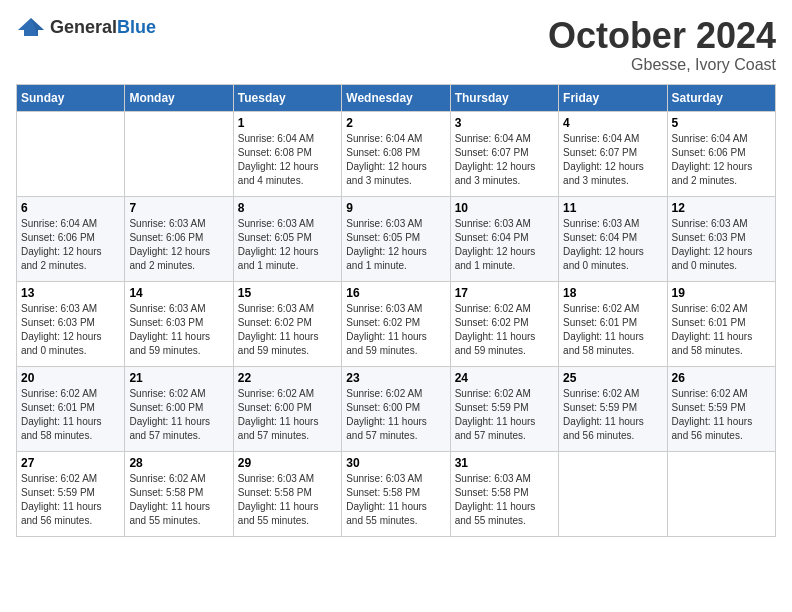  Describe the element at coordinates (396, 238) in the screenshot. I see `calendar-cell: 9Sunrise: 6:03 AMSunset: 6:05 PMDaylight…` at that location.